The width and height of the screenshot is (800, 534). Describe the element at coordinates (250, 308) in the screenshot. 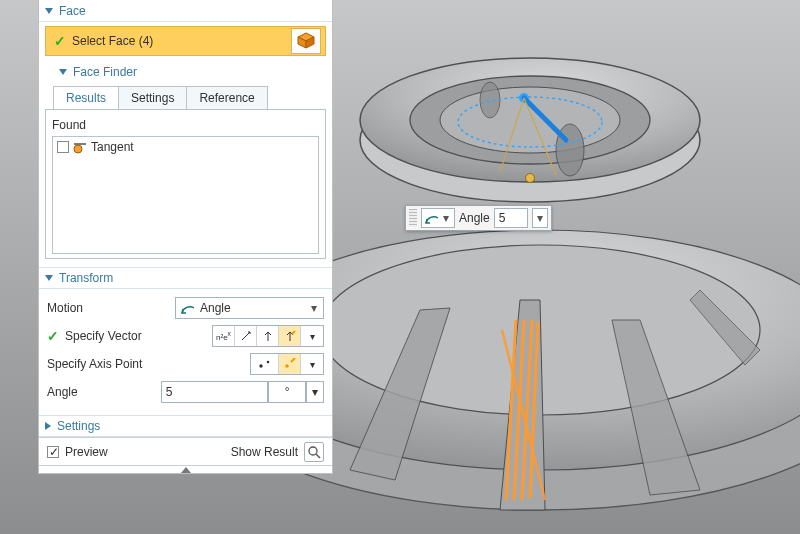

I see `motion-dropdown: Angle ▾` at that location.